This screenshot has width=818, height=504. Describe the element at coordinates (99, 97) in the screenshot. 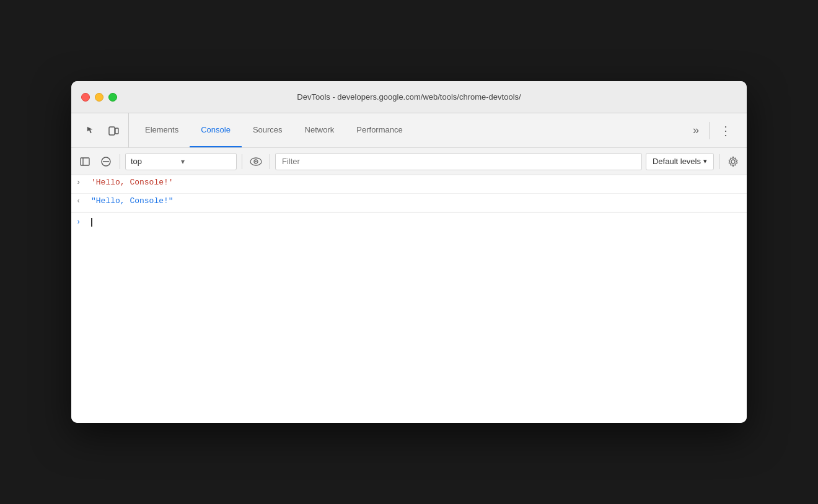

I see `traffic-lights` at that location.